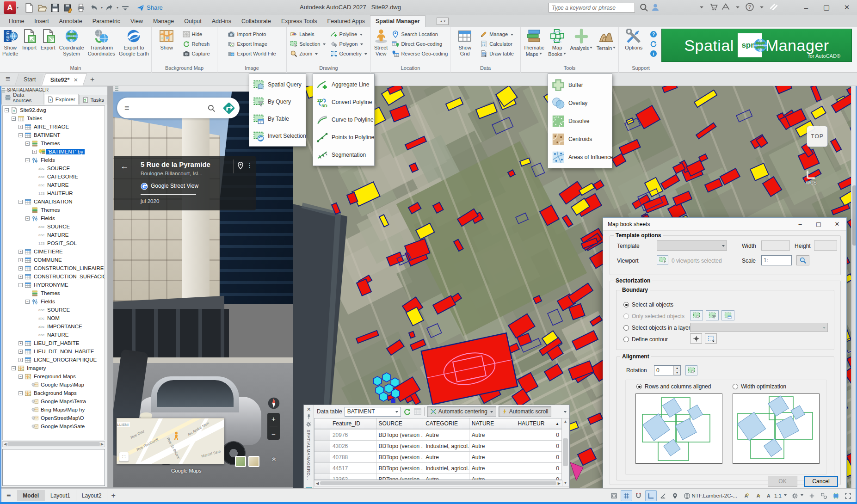  What do you see at coordinates (54, 444) in the screenshot?
I see `tree-horizontal-scrollbar: ◀▶` at bounding box center [54, 444].